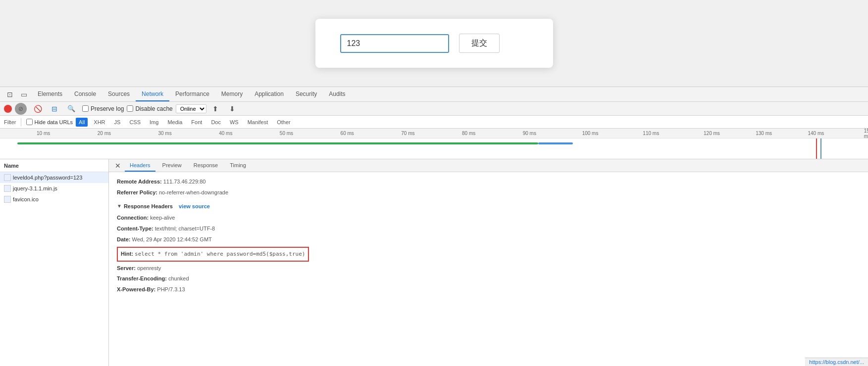 The height and width of the screenshot is (366, 868). Describe the element at coordinates (216, 122) in the screenshot. I see `filter-doc: Doc` at that location.